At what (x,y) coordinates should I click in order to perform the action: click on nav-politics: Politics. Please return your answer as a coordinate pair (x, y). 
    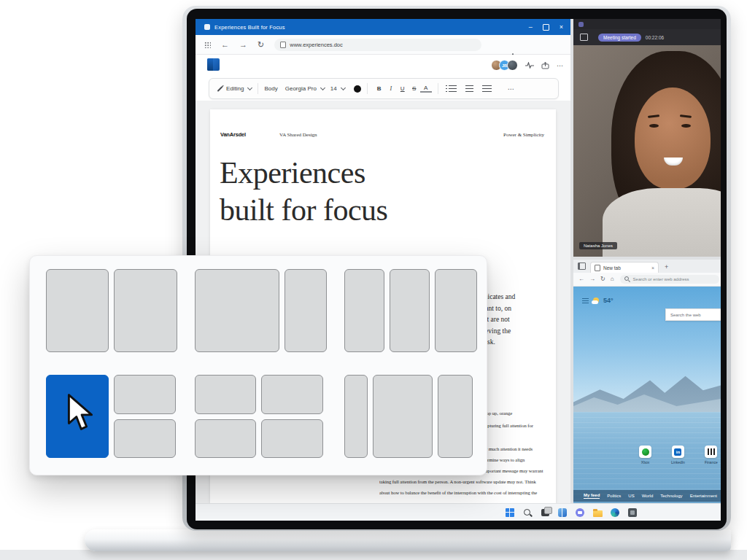
    Looking at the image, I should click on (614, 496).